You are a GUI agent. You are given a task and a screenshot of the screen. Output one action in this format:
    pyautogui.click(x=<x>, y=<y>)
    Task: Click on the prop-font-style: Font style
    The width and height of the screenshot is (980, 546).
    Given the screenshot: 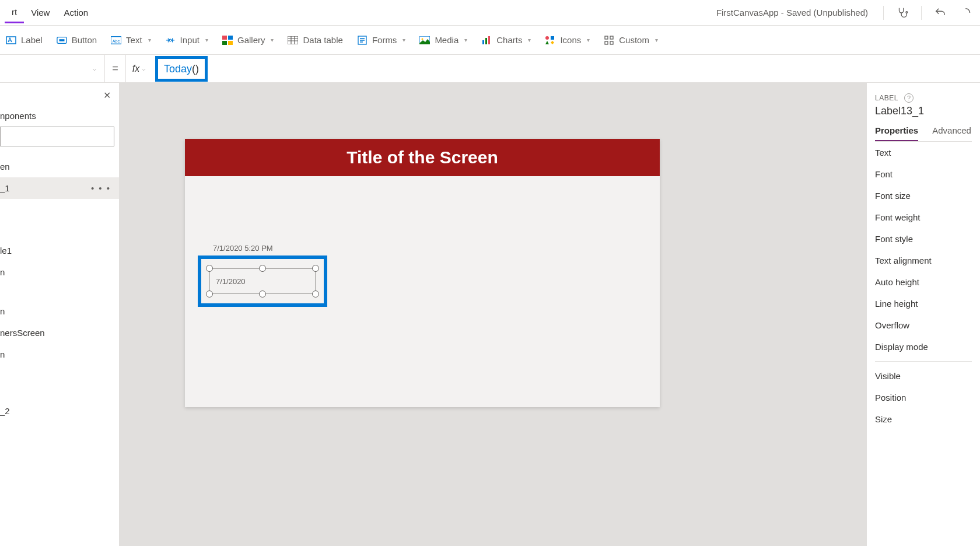 What is the action you would take?
    pyautogui.click(x=923, y=239)
    